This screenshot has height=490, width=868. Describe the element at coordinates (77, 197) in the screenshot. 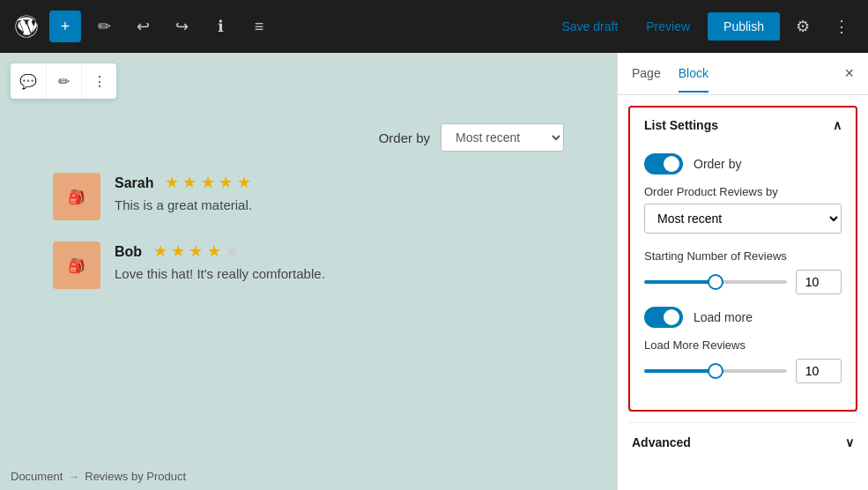

I see `avatar-icon: 🎒` at that location.